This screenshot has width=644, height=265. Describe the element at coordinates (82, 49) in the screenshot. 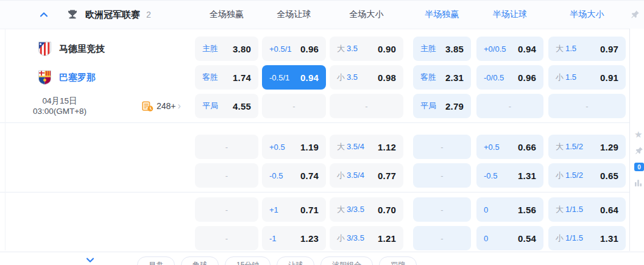

I see `home-team-name: 马德里竞技` at that location.